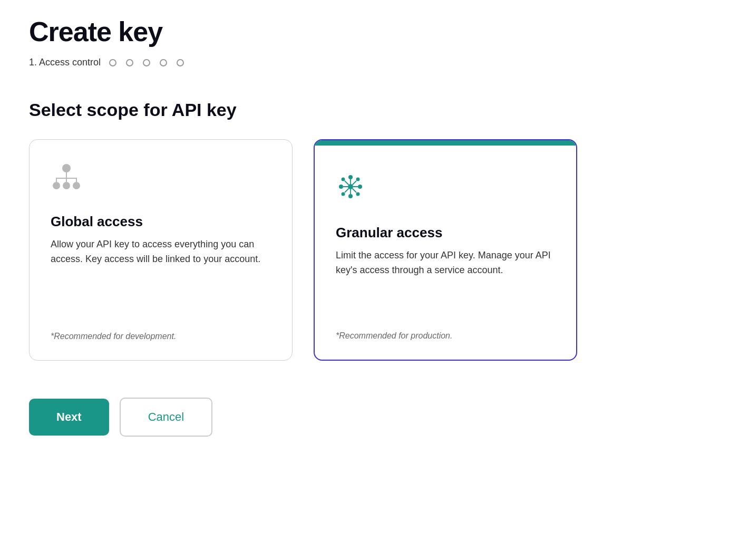 The width and height of the screenshot is (739, 560). Describe the element at coordinates (370, 417) in the screenshot. I see `buttons-row: Next Cancel` at that location.